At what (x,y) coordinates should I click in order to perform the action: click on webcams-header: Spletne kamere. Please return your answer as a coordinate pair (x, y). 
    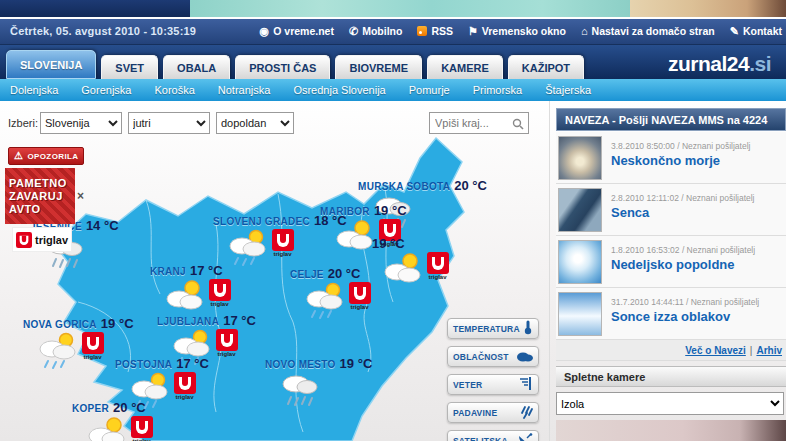
    Looking at the image, I should click on (671, 376).